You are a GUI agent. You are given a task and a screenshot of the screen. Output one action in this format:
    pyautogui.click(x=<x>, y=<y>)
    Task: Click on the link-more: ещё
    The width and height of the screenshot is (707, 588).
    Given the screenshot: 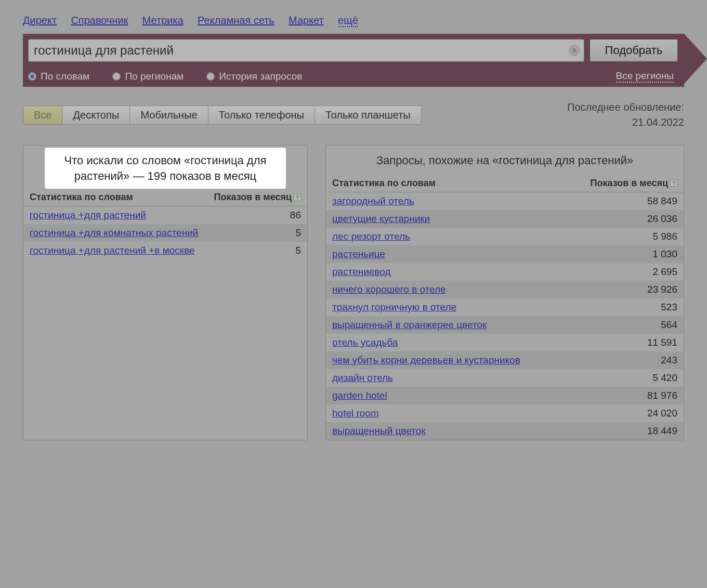 What is the action you would take?
    pyautogui.click(x=348, y=21)
    